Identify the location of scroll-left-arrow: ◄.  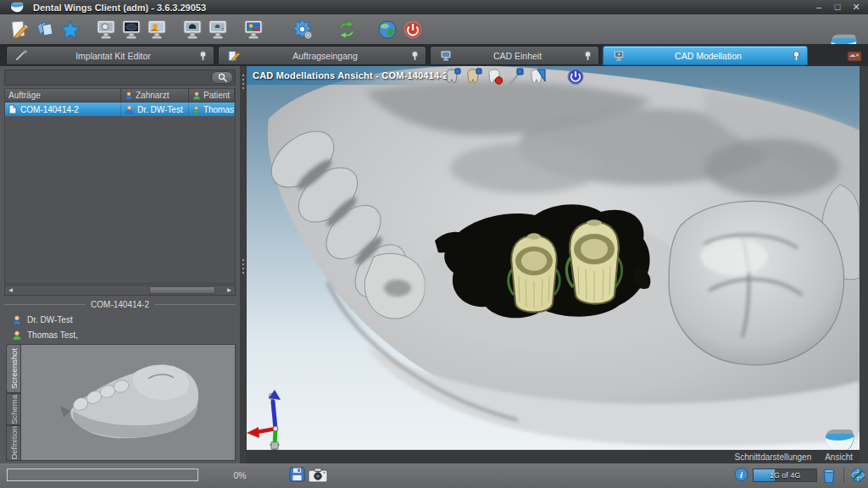
(10, 290).